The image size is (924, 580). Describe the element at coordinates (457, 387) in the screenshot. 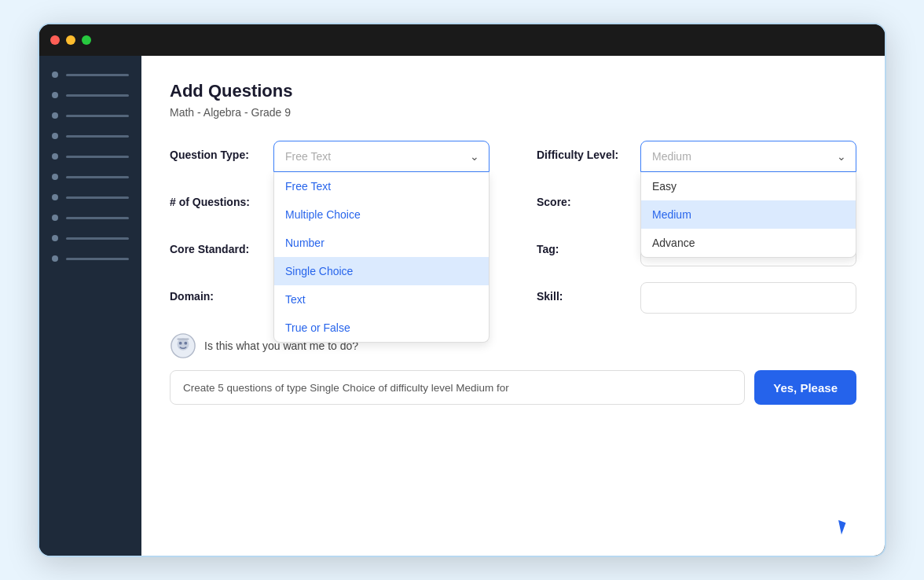

I see `ai-prompt-input` at that location.